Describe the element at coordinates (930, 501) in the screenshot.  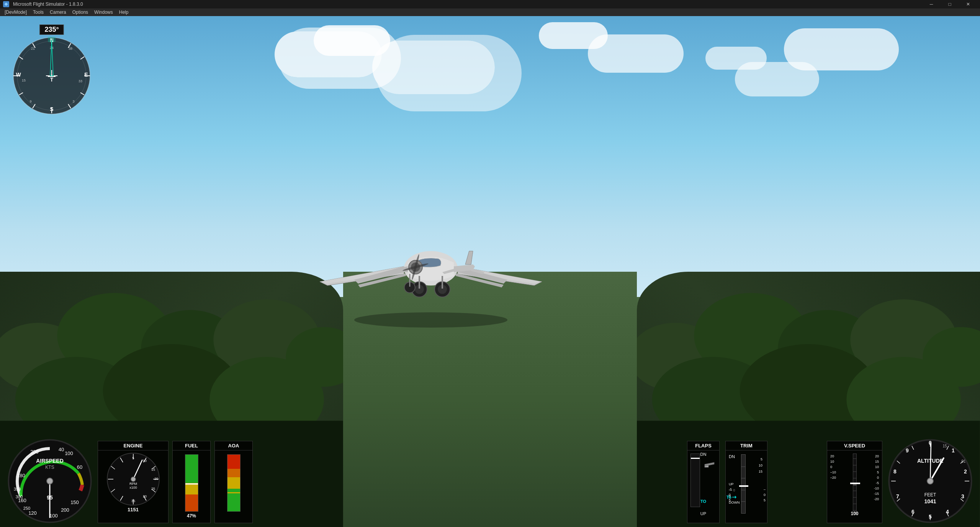
I see `svg-text: 1041` at that location.